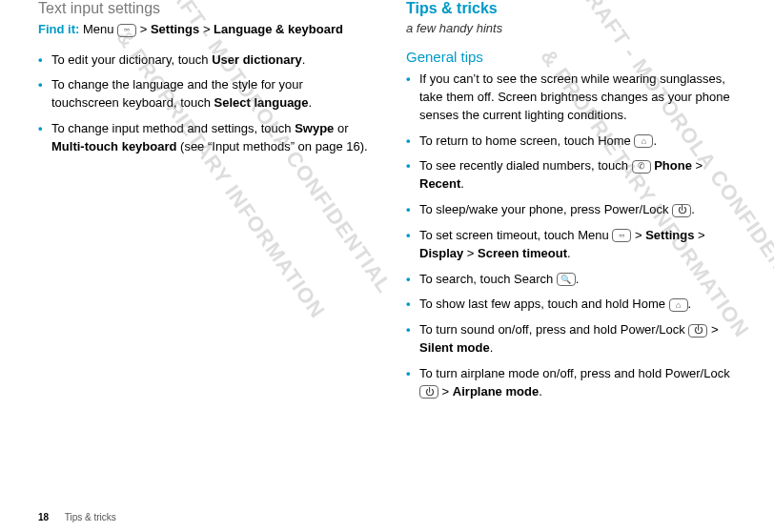  What do you see at coordinates (571, 57) in the screenshot?
I see `general-tips-heading: General tips` at bounding box center [571, 57].